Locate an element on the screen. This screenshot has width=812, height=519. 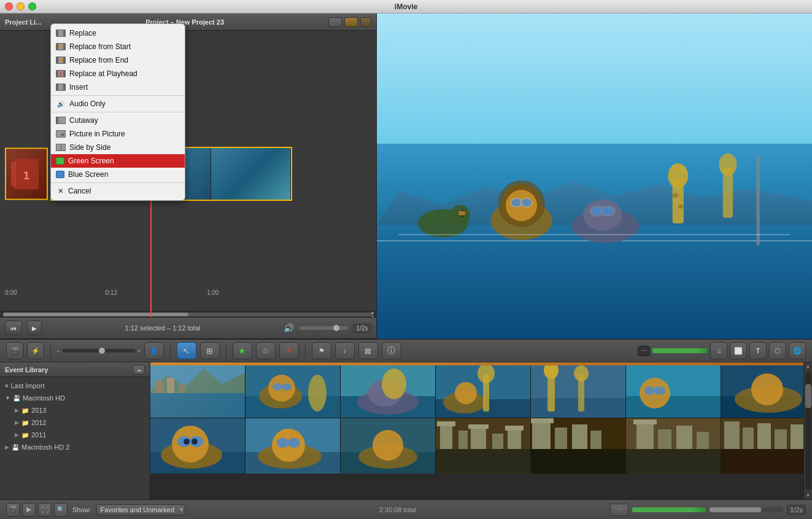
clips-scrollbar: ▲ ▼ is located at coordinates (808, 431).